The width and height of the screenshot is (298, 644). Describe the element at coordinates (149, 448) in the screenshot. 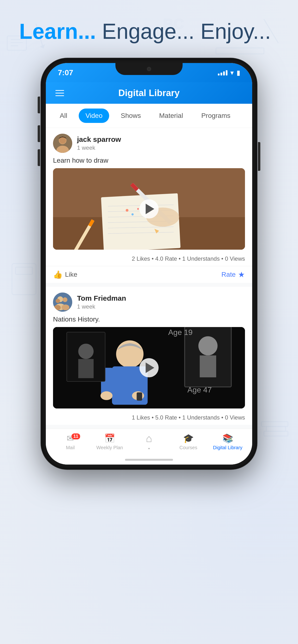

I see `nav-label-home: •` at that location.